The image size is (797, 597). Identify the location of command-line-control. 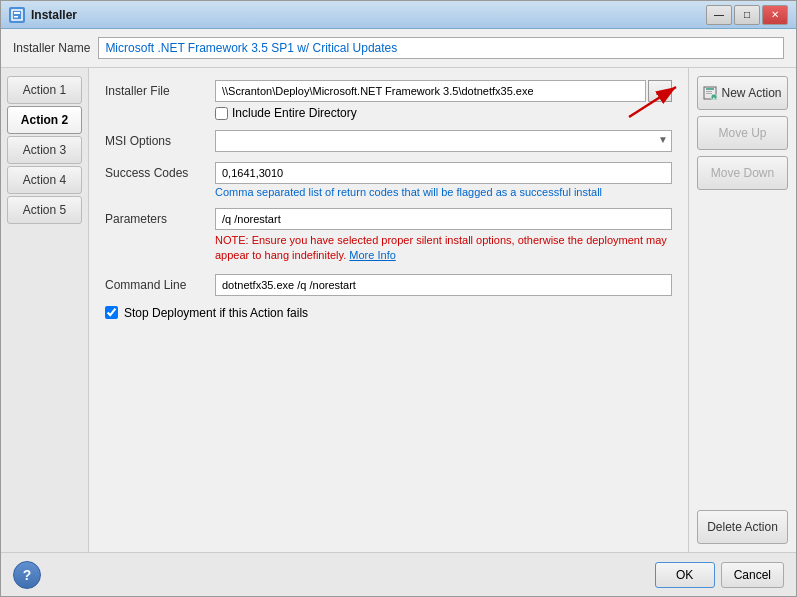
(444, 285).